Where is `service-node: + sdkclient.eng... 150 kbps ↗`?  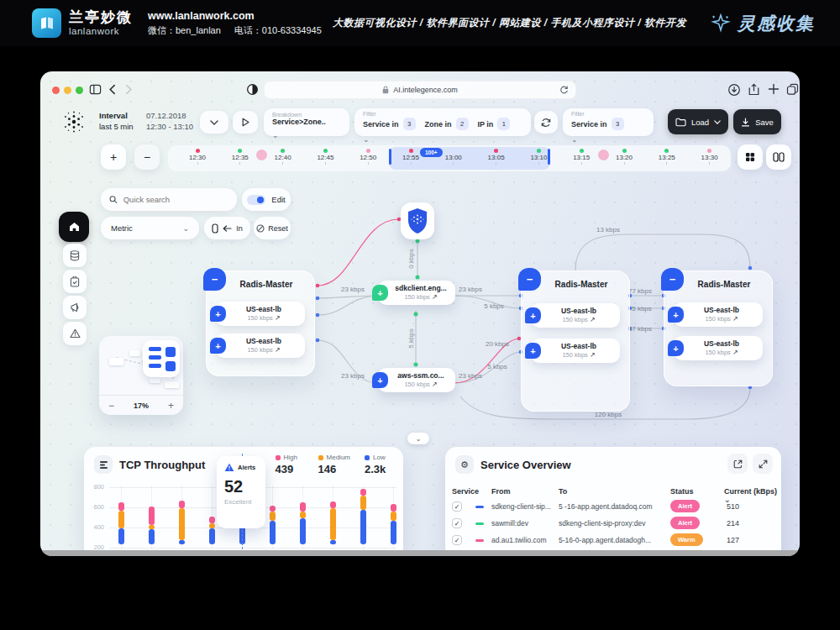
service-node: + sdkclient.eng... 150 kbps ↗ is located at coordinates (417, 292).